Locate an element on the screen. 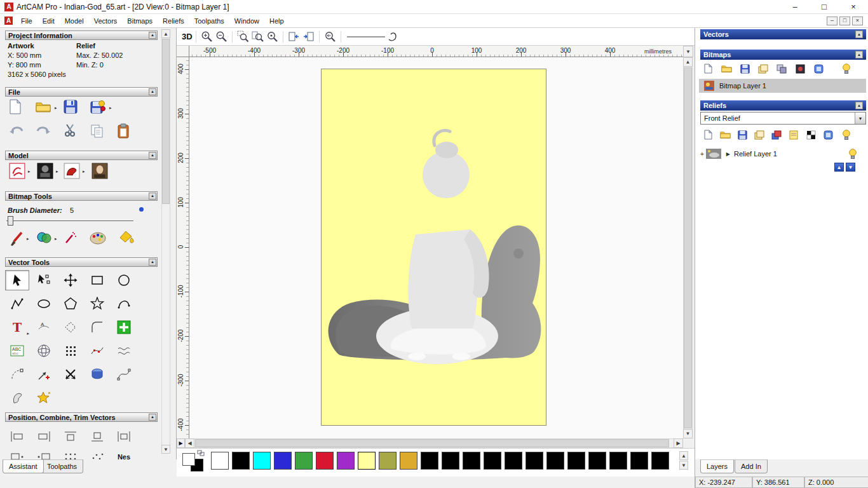 This screenshot has width=868, height=488. create-text-tool: T ▸ is located at coordinates (17, 327).